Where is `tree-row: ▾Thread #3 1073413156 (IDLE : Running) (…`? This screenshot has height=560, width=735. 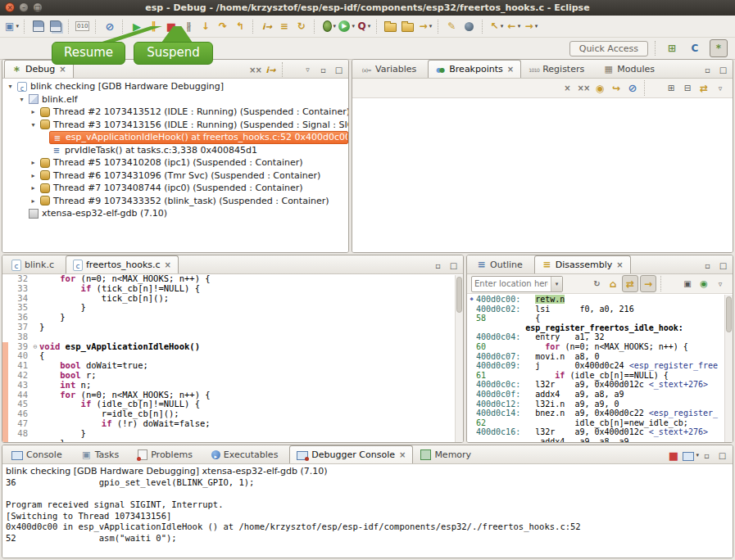 tree-row: ▾Thread #3 1073413156 (IDLE : Running) (… is located at coordinates (175, 125).